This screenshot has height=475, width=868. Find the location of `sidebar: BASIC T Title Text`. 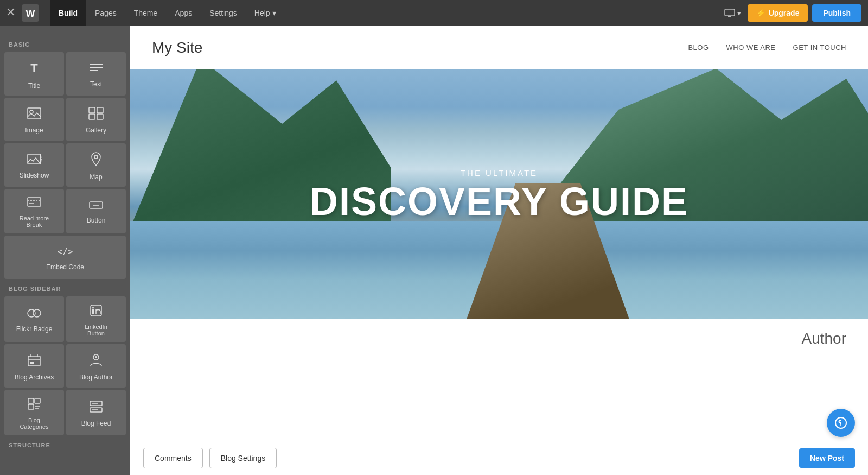

sidebar: BASIC T Title Text is located at coordinates (65, 251).